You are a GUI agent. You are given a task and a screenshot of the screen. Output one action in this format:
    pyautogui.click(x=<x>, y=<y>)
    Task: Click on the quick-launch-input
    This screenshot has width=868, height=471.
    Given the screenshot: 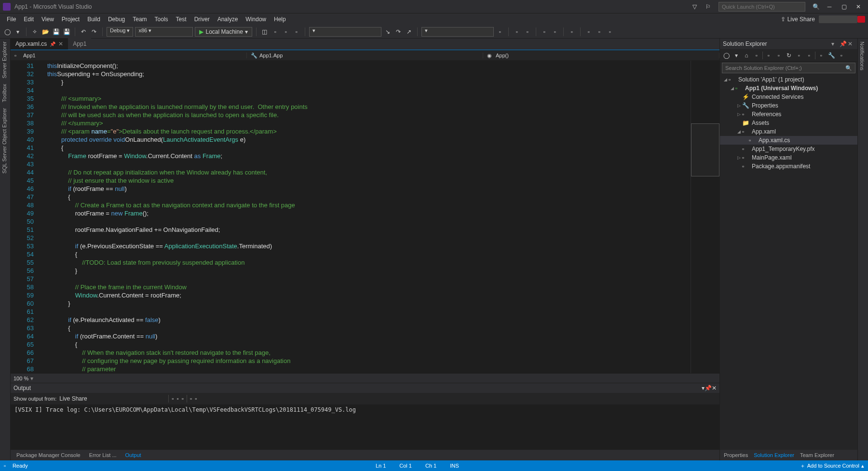 What is the action you would take?
    pyautogui.click(x=762, y=7)
    